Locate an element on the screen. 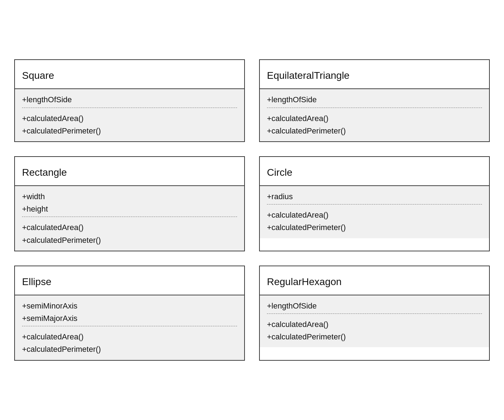 The height and width of the screenshot is (420, 504). class-methods-regular-hexagon: +calculatedArea()+calculatedPerimeter() is located at coordinates (375, 328).